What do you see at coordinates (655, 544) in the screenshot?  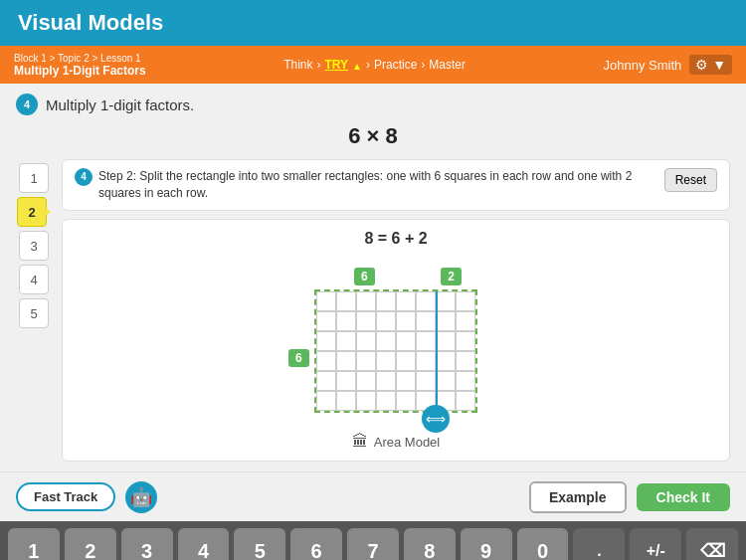 I see `key-plus-minus: +/-` at bounding box center [655, 544].